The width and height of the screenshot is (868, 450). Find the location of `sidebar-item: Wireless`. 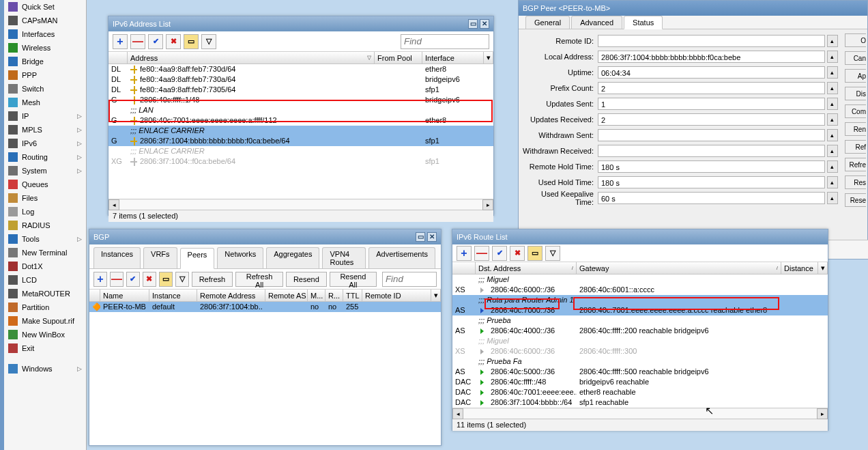

sidebar-item: Wireless is located at coordinates (45, 48).